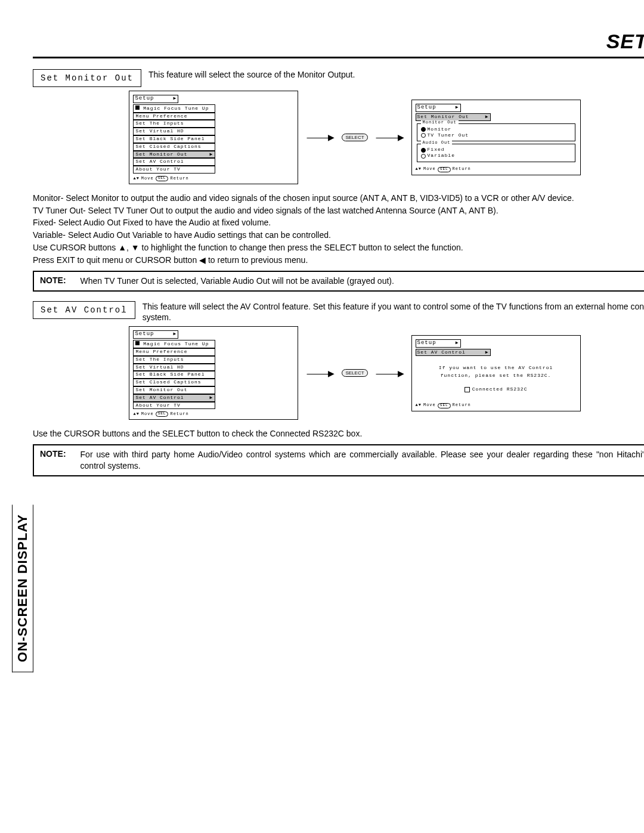 This screenshot has width=644, height=833. Describe the element at coordinates (174, 398) in the screenshot. I see `menu-item: Set AV Control▶` at that location.